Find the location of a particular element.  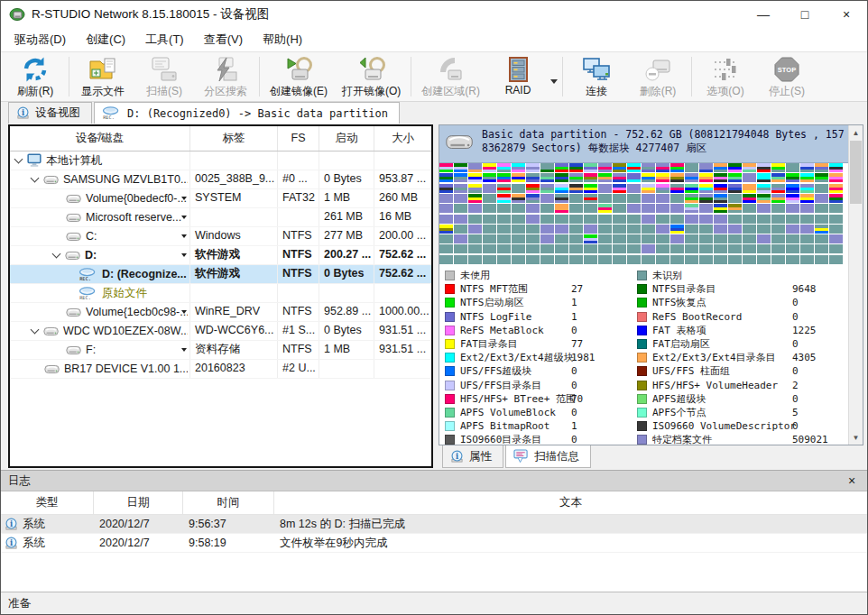

options-icon is located at coordinates (725, 69).